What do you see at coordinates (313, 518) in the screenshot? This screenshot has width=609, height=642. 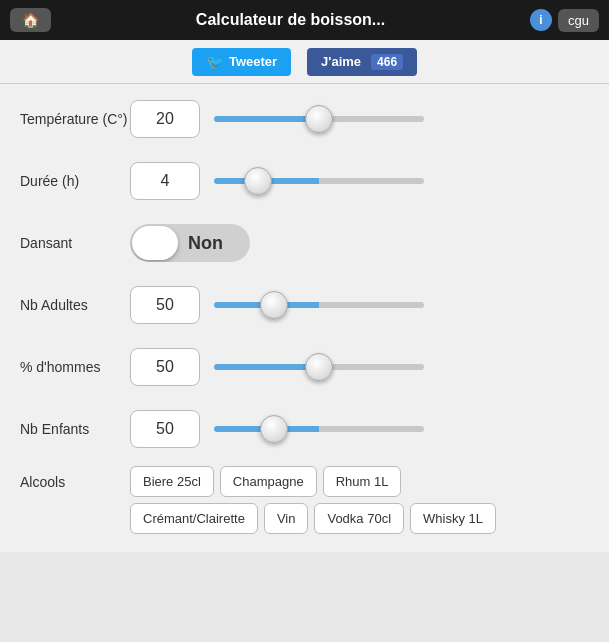 I see `alcools-row-2: Crémant/Clairette Vin Vodka 70cl Whisky …` at bounding box center [313, 518].